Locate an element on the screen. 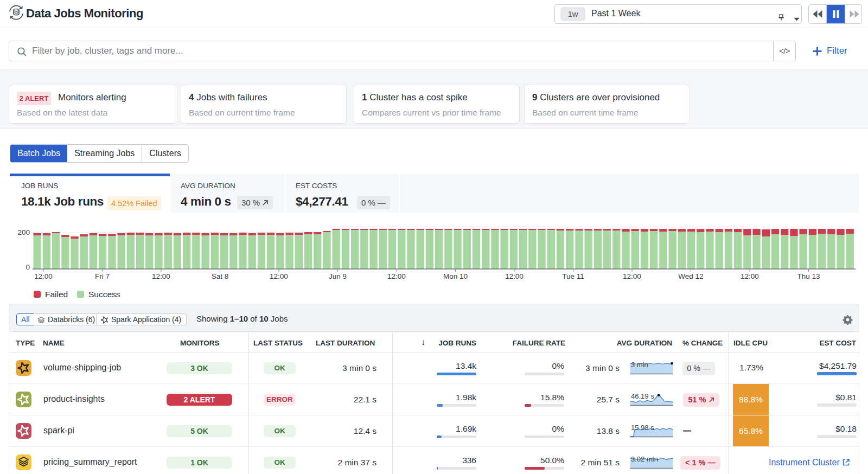 The height and width of the screenshot is (474, 868). svg-text: Wed 12 is located at coordinates (691, 277).